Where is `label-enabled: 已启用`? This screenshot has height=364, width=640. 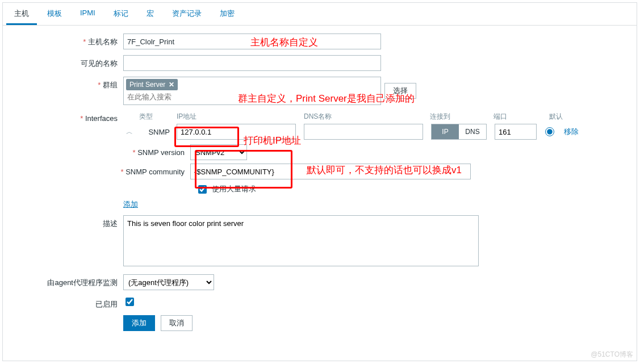 label-enabled: 已启用 is located at coordinates (63, 303).